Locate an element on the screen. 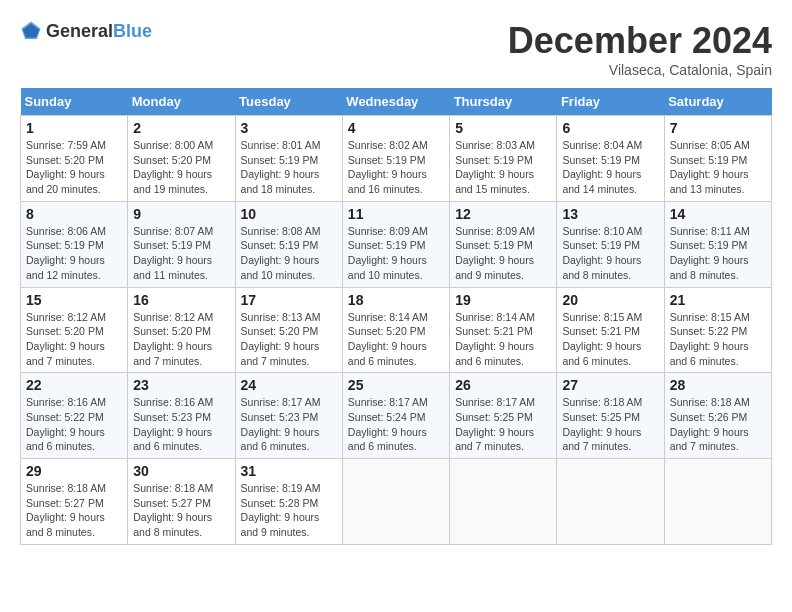 Image resolution: width=792 pixels, height=612 pixels. weekday-header-saturday: Saturday is located at coordinates (718, 102).